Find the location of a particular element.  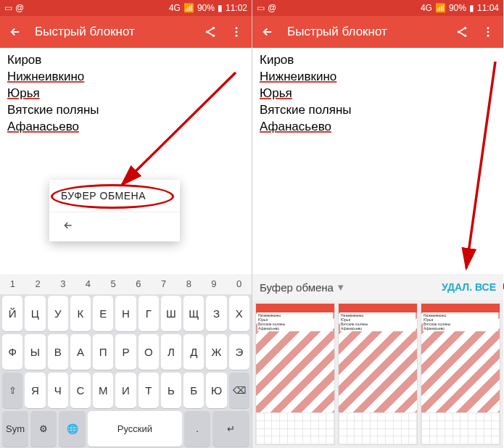

key: Ю is located at coordinates (216, 390).